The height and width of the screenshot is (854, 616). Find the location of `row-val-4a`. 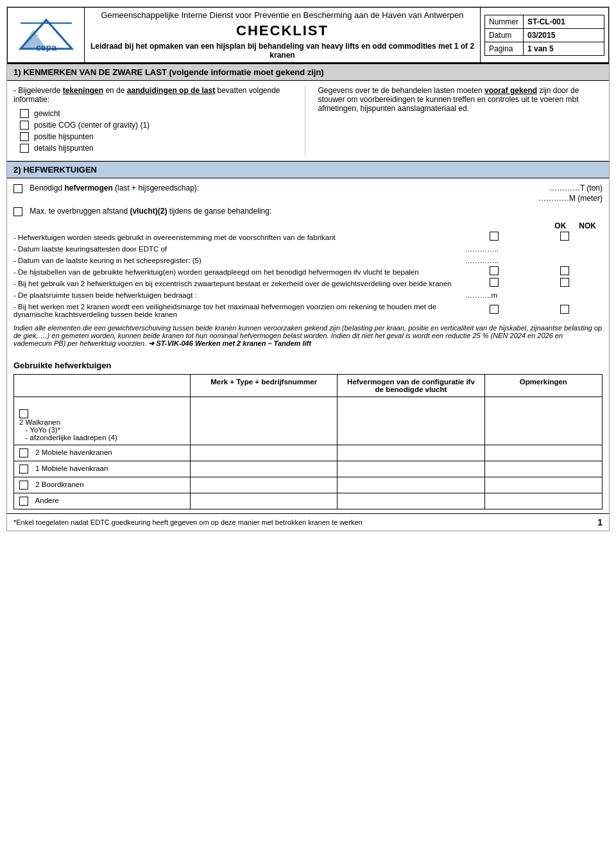

row-val-4a is located at coordinates (264, 485).